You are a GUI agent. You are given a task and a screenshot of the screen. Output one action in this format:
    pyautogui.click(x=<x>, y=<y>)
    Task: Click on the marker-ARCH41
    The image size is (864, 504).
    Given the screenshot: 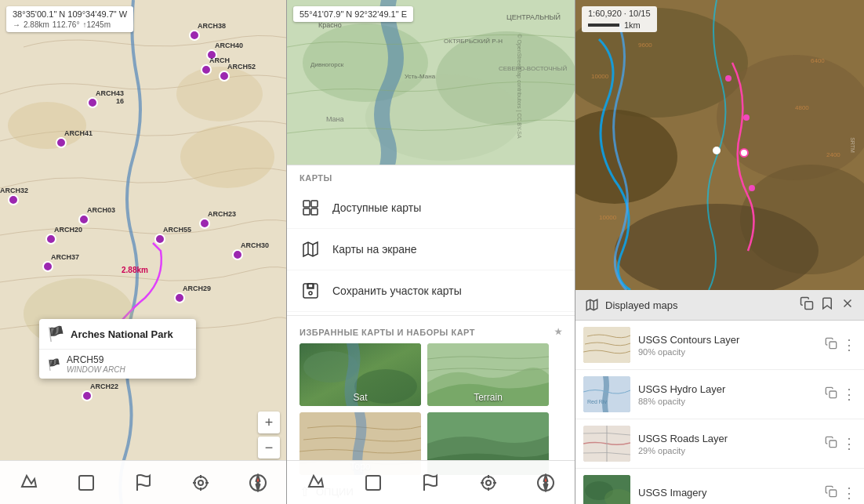 What is the action you would take?
    pyautogui.click(x=61, y=143)
    